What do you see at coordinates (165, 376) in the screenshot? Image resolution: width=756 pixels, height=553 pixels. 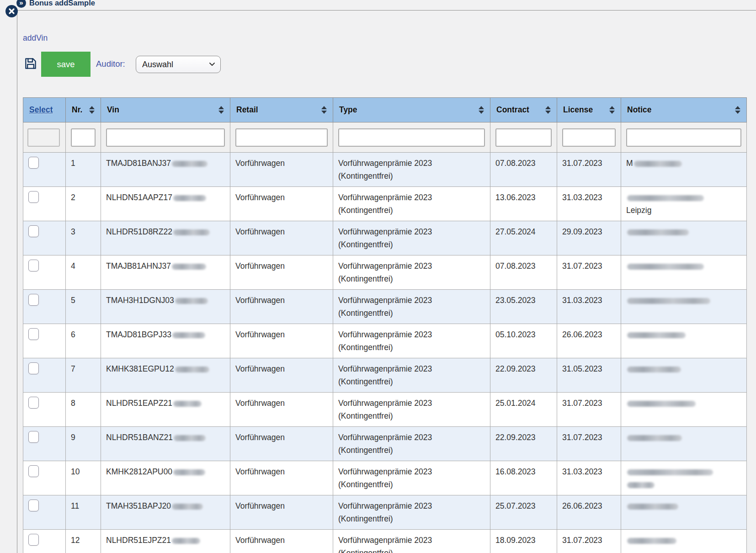 I see `vin-cell: KMHK381EGPU12` at bounding box center [165, 376].